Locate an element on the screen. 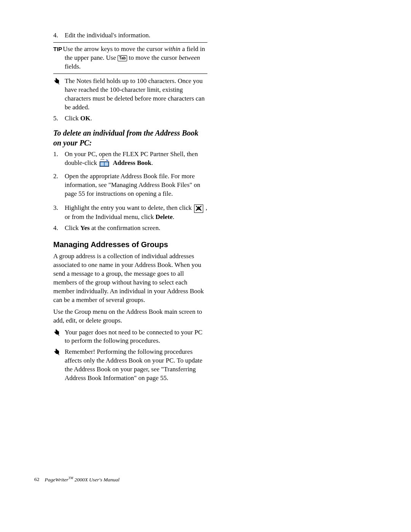  note-text: Your pager does not need to be connected… is located at coordinates (134, 337).